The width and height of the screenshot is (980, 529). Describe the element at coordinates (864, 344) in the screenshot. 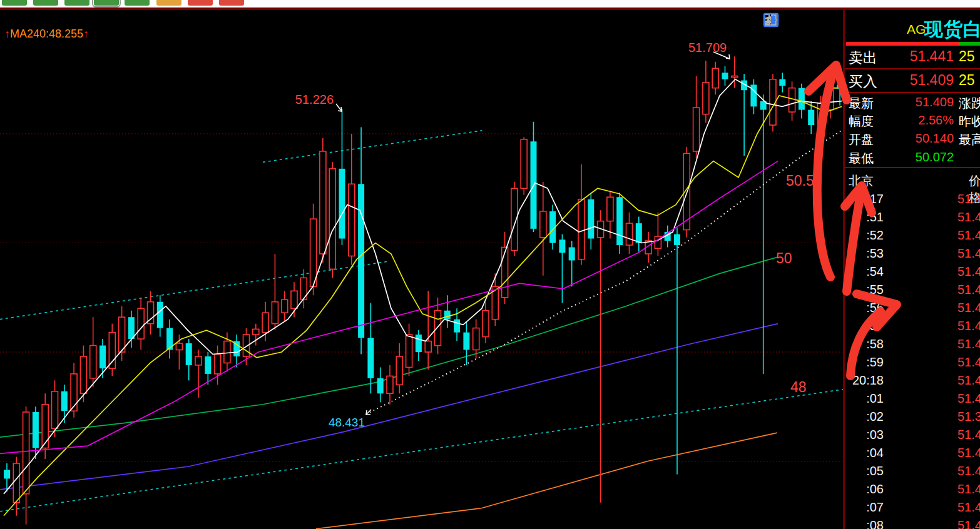

I see `tick-time: :58` at that location.